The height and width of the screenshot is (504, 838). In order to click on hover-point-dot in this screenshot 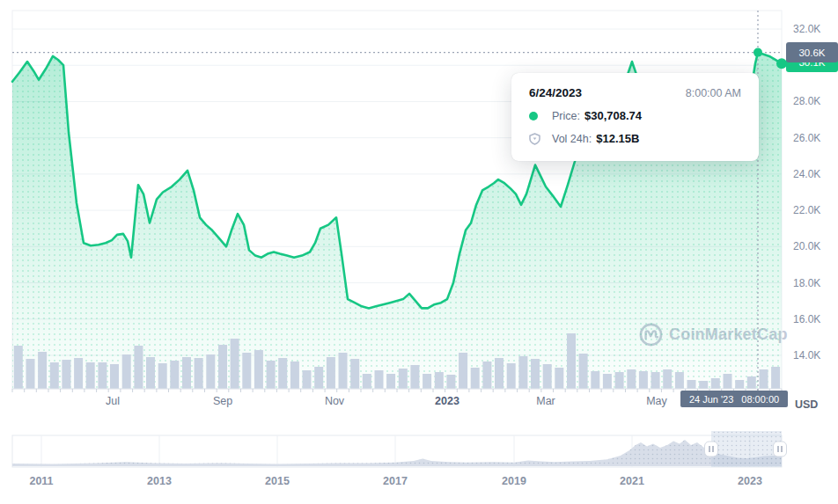, I will do `click(758, 53)`.